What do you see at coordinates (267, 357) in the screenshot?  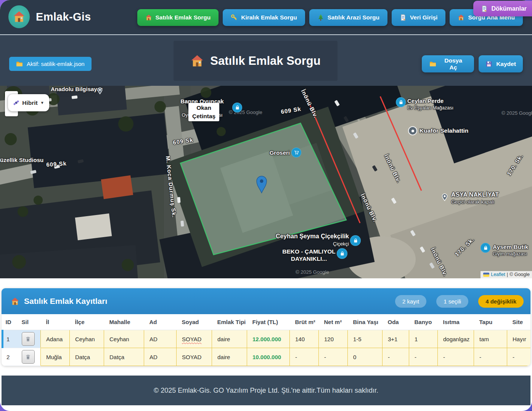 I see `table-row: 2 Muğla Datça Datça AD SOYAD daire 10.00…` at bounding box center [267, 357].